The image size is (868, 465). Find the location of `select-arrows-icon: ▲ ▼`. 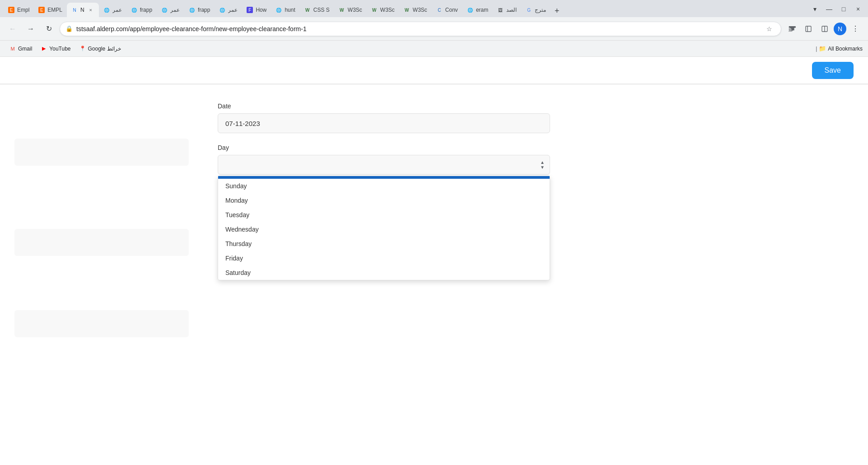

select-arrows-icon: ▲ ▼ is located at coordinates (542, 165).